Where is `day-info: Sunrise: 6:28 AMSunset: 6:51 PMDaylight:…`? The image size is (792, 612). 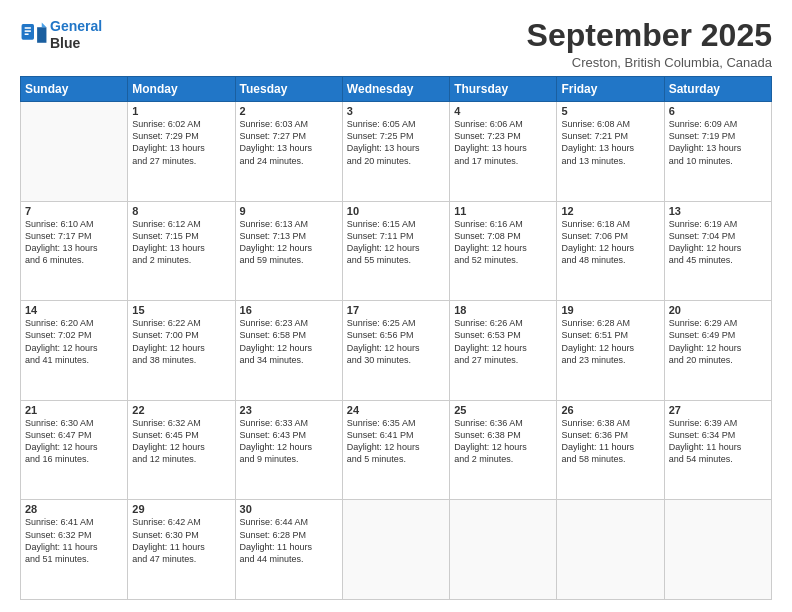 day-info: Sunrise: 6:28 AMSunset: 6:51 PMDaylight:… is located at coordinates (610, 342).